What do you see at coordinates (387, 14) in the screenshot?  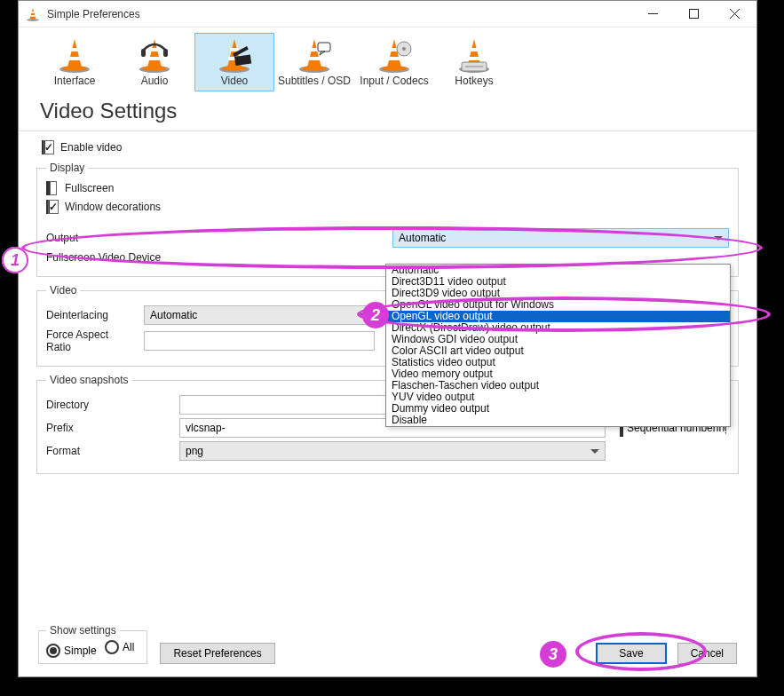 I see `titlebar: Simple Preferences` at bounding box center [387, 14].